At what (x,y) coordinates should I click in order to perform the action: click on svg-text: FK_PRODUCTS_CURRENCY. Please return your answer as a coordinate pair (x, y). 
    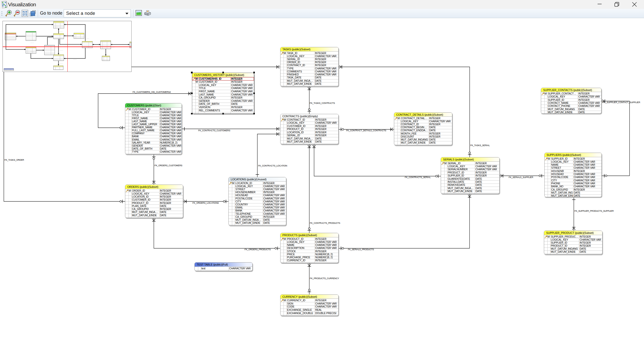
    Looking at the image, I should click on (325, 278).